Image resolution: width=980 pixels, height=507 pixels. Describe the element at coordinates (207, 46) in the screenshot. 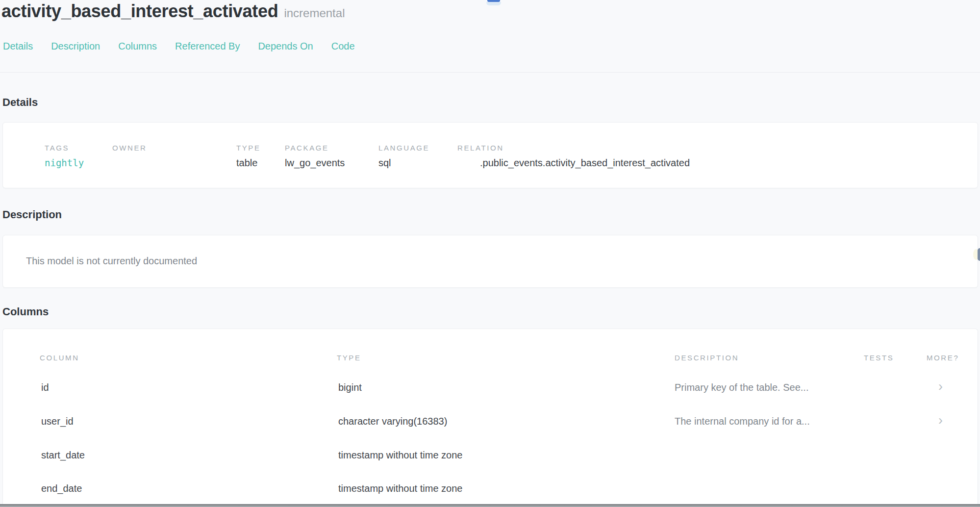

I see `tab-referenced-by: Referenced By` at that location.